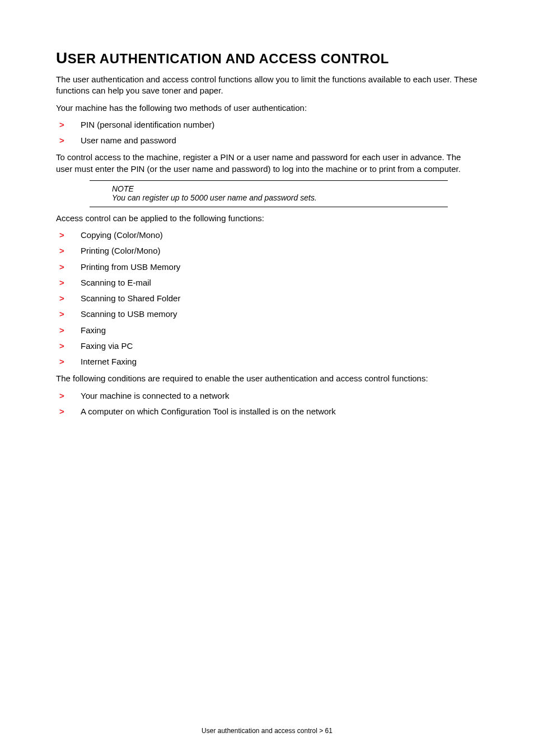 The image size is (534, 756). I want to click on list-item: Faxing via PC, so click(267, 346).